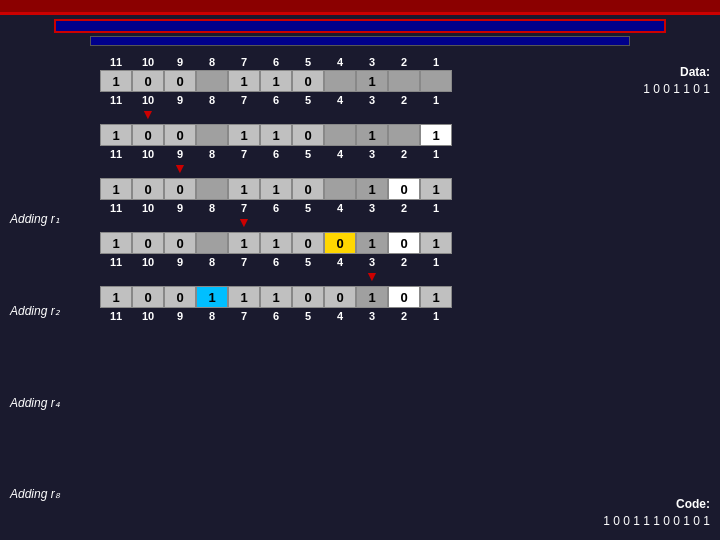  Describe the element at coordinates (308, 100) in the screenshot. I see `num-cell-0-6: 5` at that location.